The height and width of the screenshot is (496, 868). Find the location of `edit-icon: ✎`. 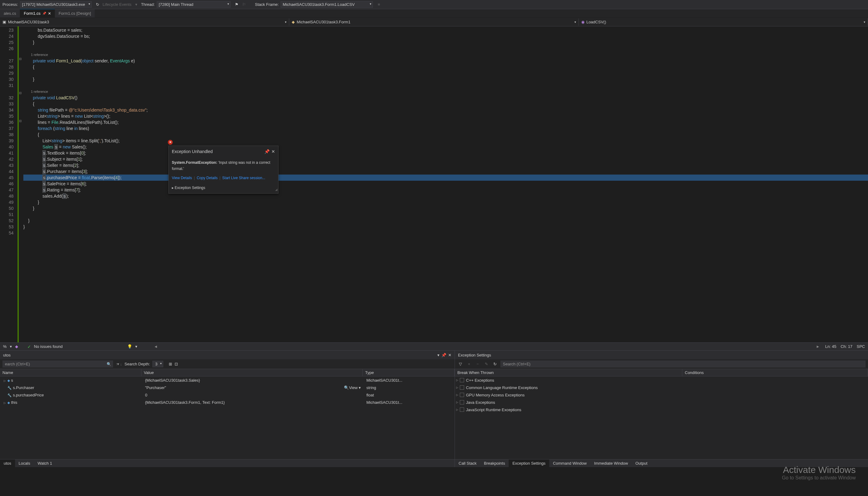

edit-icon: ✎ is located at coordinates (486, 364).